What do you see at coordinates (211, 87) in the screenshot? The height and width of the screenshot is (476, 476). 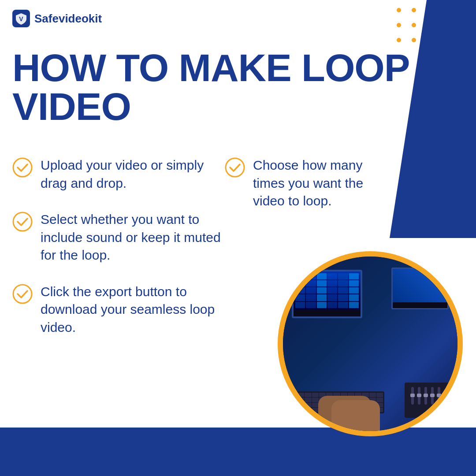 I see `main-title: HOW TO MAKE LOOP VIDEO` at bounding box center [211, 87].